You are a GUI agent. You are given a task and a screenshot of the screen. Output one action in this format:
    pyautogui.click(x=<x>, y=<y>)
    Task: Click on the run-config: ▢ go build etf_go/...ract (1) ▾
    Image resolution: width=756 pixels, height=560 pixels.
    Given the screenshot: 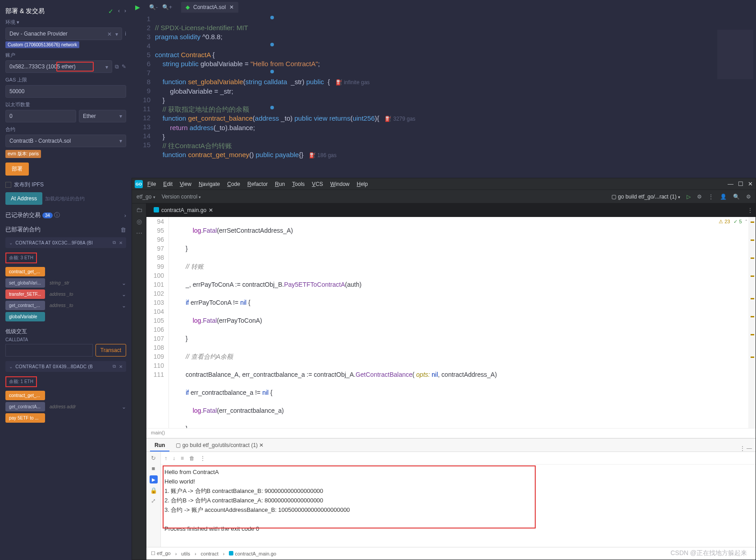 What is the action you would take?
    pyautogui.click(x=646, y=197)
    